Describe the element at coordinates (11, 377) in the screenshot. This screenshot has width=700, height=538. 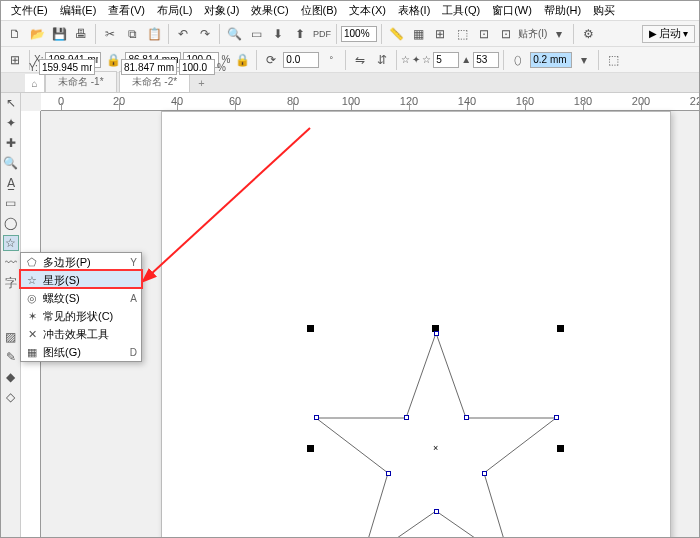
I see `fill-tool-icon: ◆` at that location.